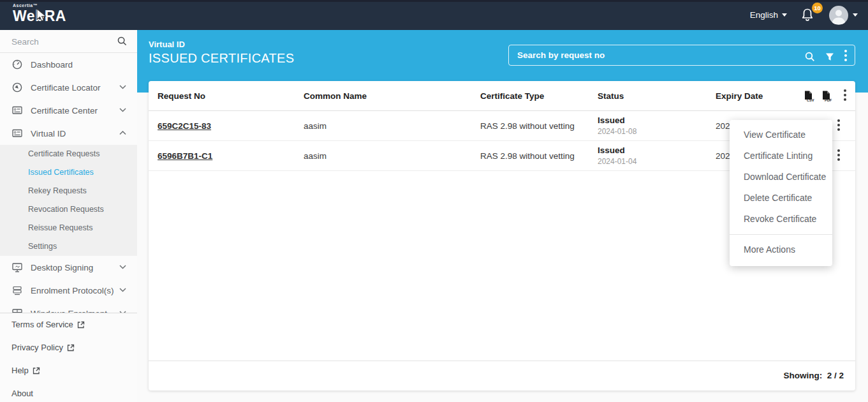 The height and width of the screenshot is (402, 868). Describe the element at coordinates (69, 228) in the screenshot. I see `sidebar-item-reissue-requests: Reissue Requests` at that location.